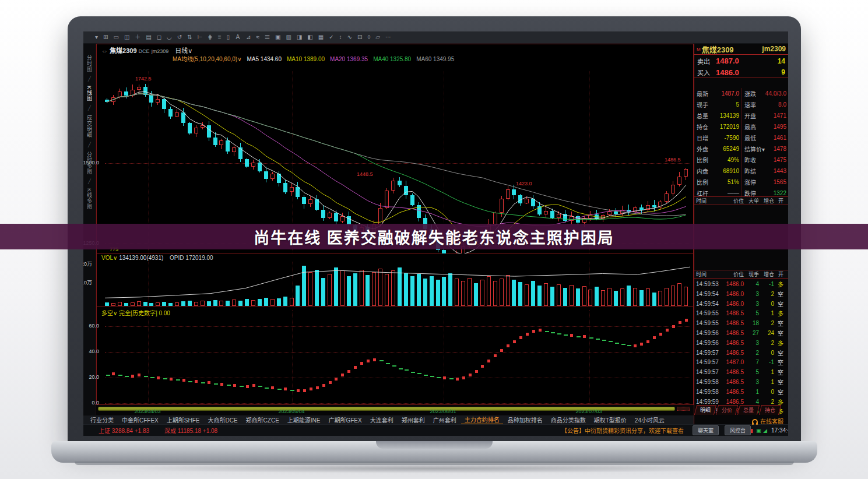 The image size is (868, 479). I want to click on market-tab-中金所CFFEX: 中金所CFFEX, so click(140, 420).